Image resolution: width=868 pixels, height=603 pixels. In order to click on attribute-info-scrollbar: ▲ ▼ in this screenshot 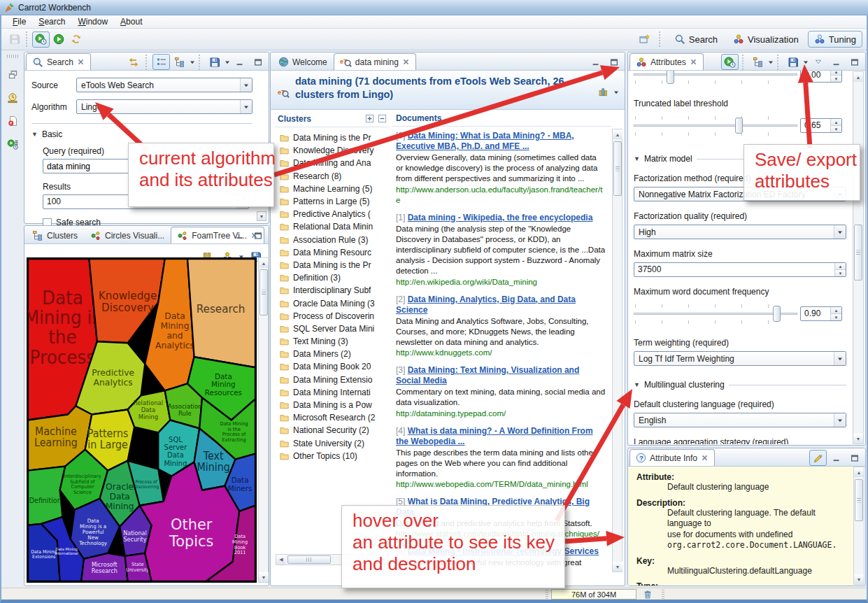, I will do `click(859, 526)`.